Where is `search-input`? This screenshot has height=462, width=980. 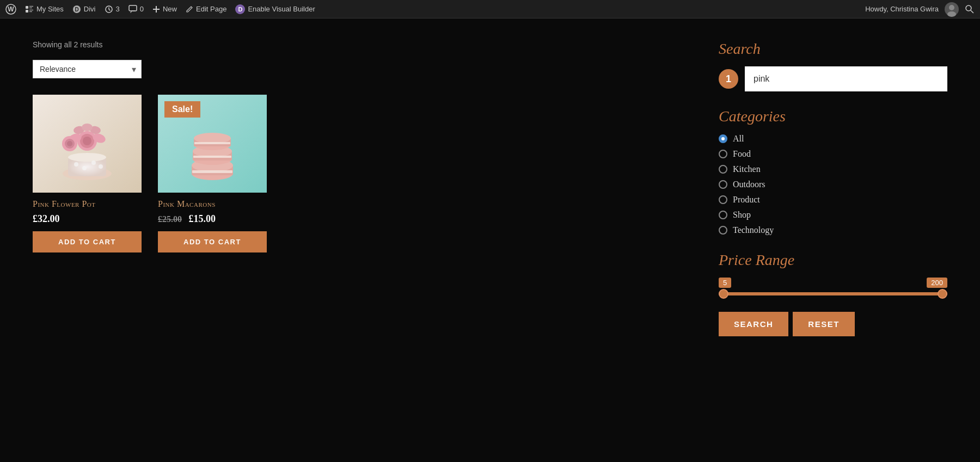 search-input is located at coordinates (846, 79).